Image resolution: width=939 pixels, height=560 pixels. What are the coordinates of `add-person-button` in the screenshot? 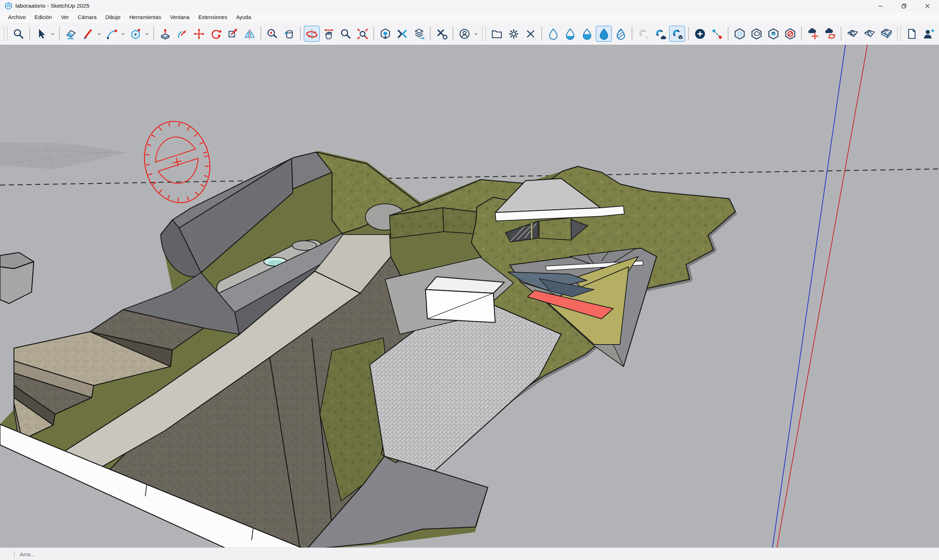 It's located at (928, 34).